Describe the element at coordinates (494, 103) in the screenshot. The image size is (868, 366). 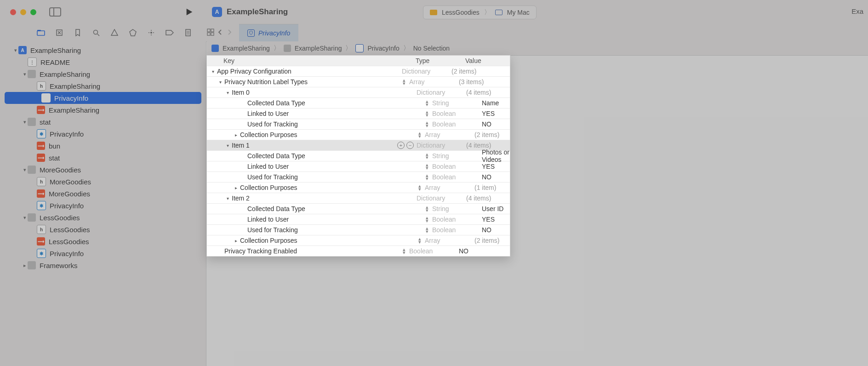
I see `plist-value: Name` at that location.